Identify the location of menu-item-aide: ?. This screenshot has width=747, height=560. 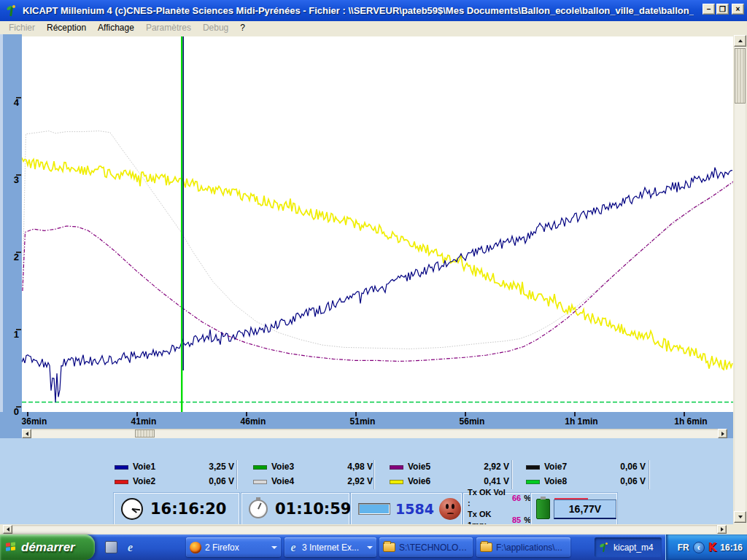
(242, 28).